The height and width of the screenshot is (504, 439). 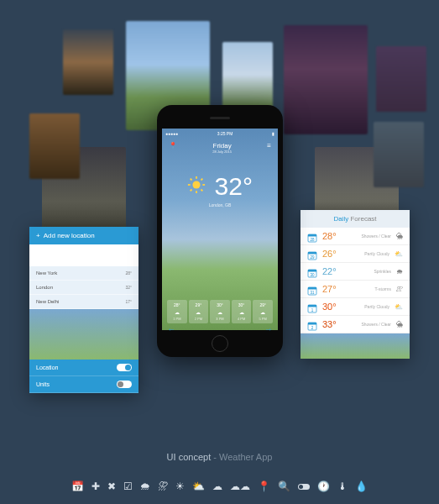 I want to click on clouds-icon: ☁☁, so click(x=240, y=486).